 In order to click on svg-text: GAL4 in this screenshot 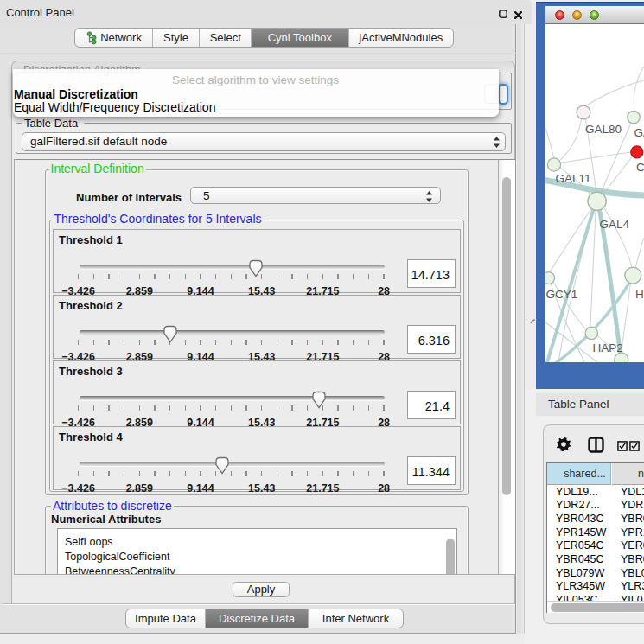, I will do `click(615, 225)`.